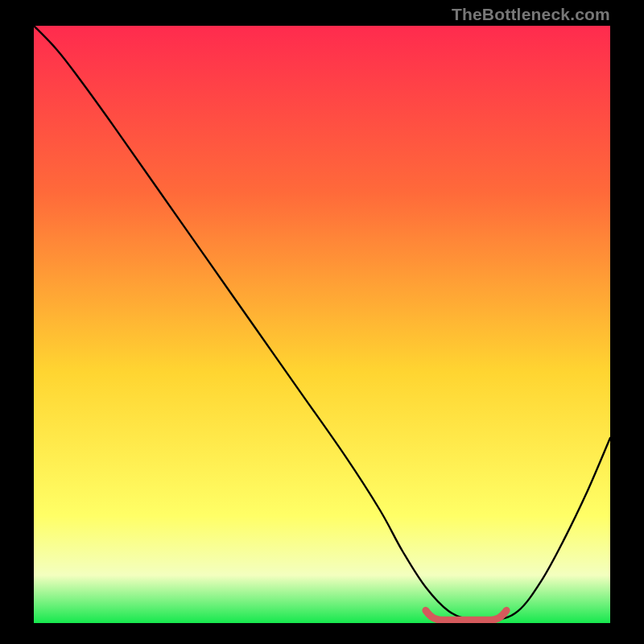 The image size is (644, 644). What do you see at coordinates (531, 14) in the screenshot?
I see `watermark-text: TheBottleneck.com` at bounding box center [531, 14].